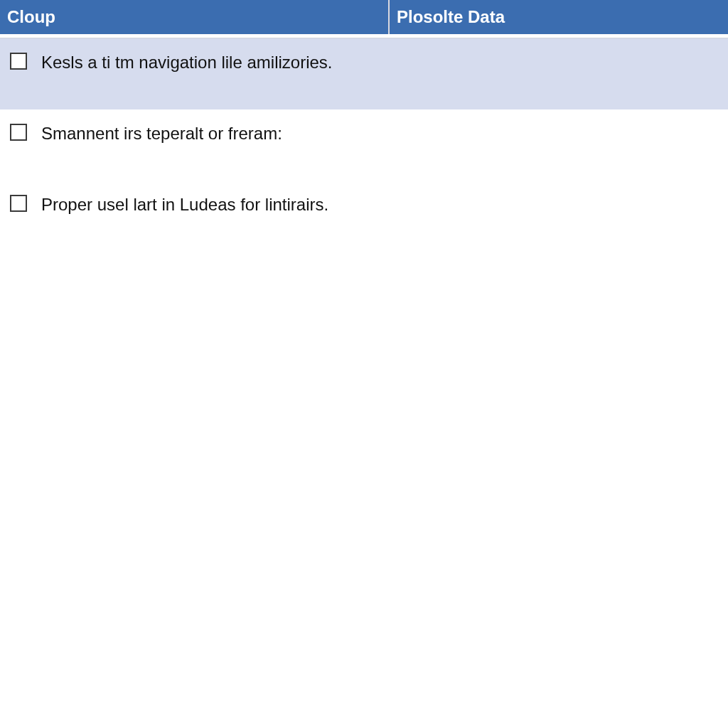 The height and width of the screenshot is (728, 728). What do you see at coordinates (31, 17) in the screenshot?
I see `header-col-label: Cloup` at bounding box center [31, 17].